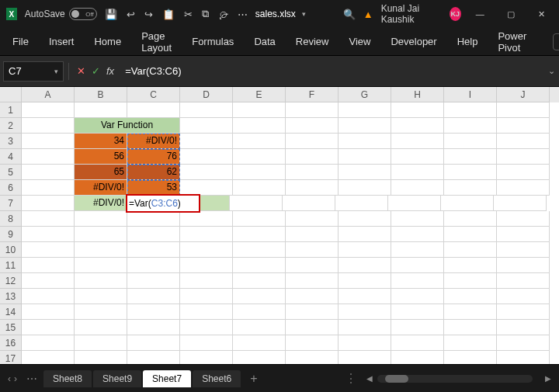  What do you see at coordinates (542, 14) in the screenshot?
I see `close-button: ✕` at bounding box center [542, 14].